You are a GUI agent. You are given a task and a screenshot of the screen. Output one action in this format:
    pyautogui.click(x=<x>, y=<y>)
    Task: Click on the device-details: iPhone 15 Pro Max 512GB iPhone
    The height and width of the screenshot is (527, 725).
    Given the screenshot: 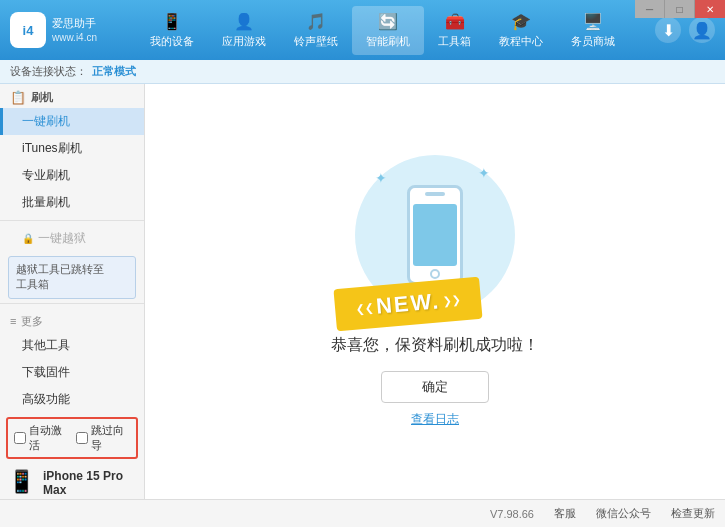 What is the action you would take?
    pyautogui.click(x=90, y=484)
    